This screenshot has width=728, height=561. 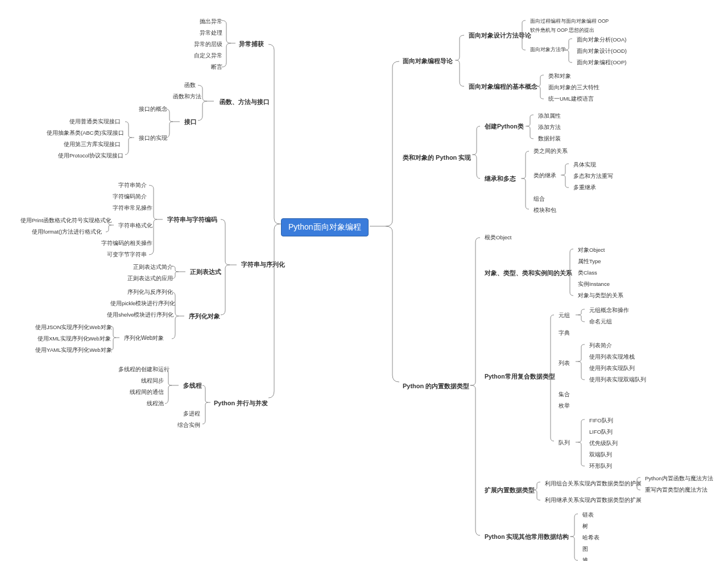 I want to click on leaf: 使用第三方库实现接口, so click(x=92, y=144).